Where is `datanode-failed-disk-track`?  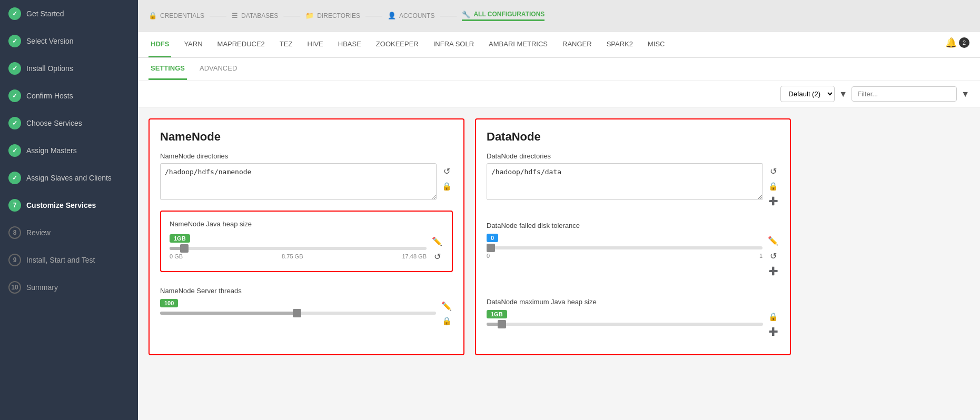
datanode-failed-disk-track is located at coordinates (625, 248).